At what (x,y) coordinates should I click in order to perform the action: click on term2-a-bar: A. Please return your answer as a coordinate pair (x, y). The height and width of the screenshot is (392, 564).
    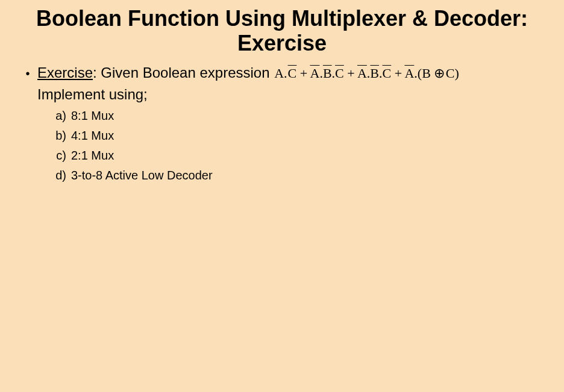
    Looking at the image, I should click on (315, 73).